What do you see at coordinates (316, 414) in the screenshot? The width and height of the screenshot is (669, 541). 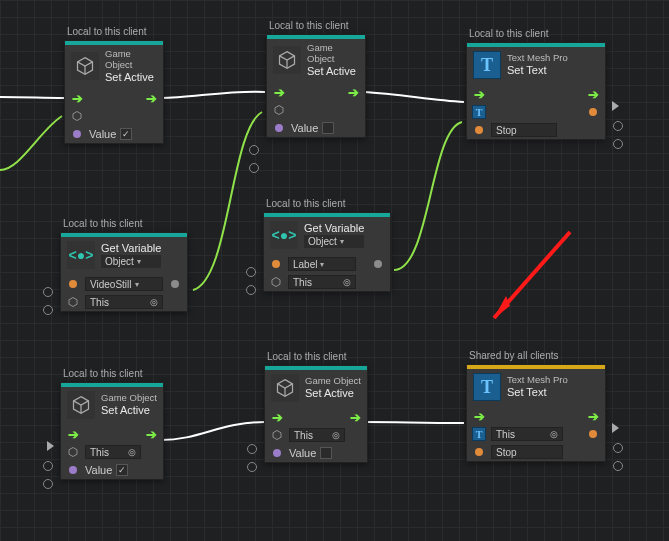 I see `node-set-active-4: Local to this client Game Object Set Act…` at bounding box center [316, 414].